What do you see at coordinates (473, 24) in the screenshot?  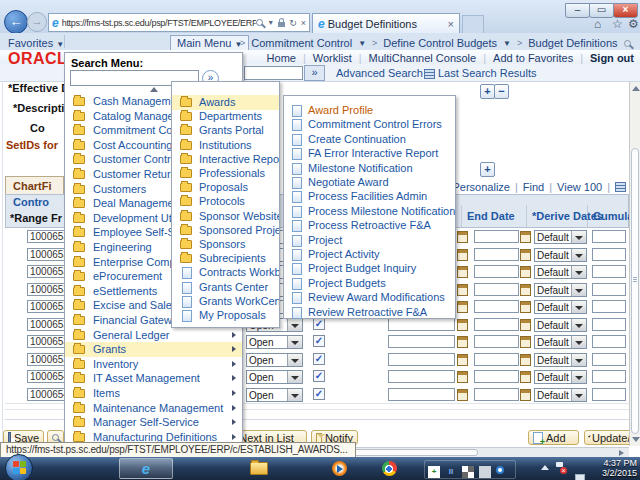 I see `new-tab-button` at bounding box center [473, 24].